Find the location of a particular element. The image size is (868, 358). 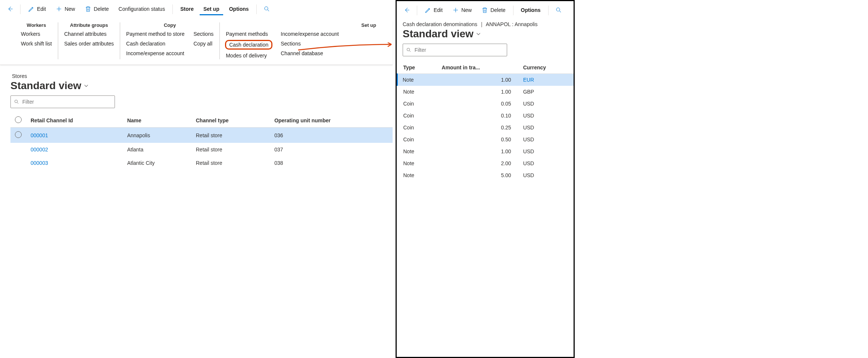

cell-amount: 0.05 is located at coordinates (477, 104).